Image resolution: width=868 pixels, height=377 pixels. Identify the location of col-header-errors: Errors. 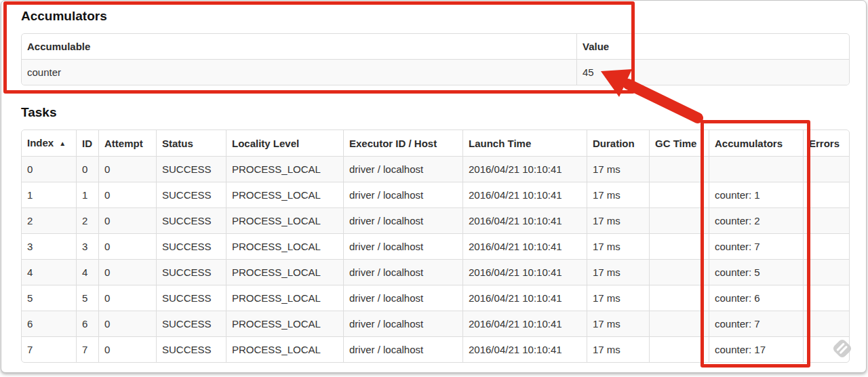
(826, 143).